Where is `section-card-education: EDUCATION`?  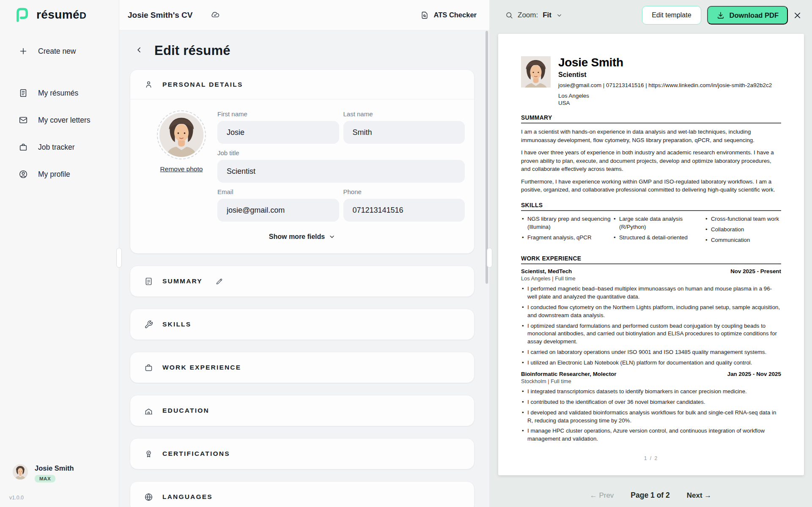
section-card-education: EDUCATION is located at coordinates (302, 411).